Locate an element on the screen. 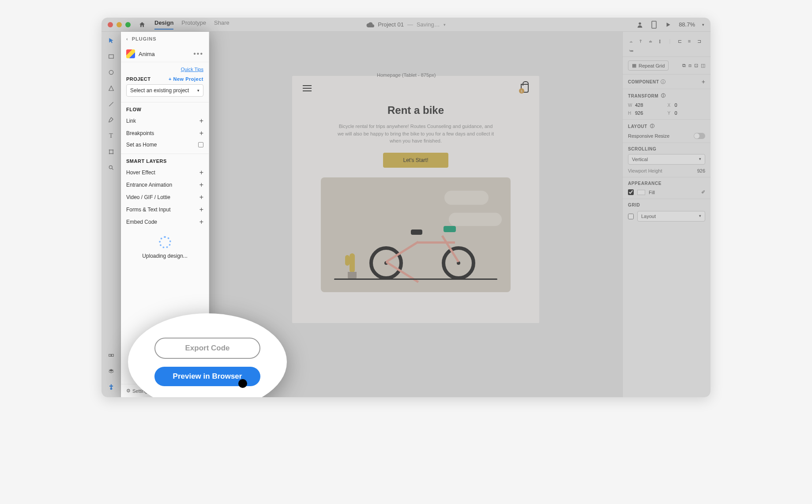 The image size is (812, 504). align-right-icon: ⊐ is located at coordinates (699, 41).